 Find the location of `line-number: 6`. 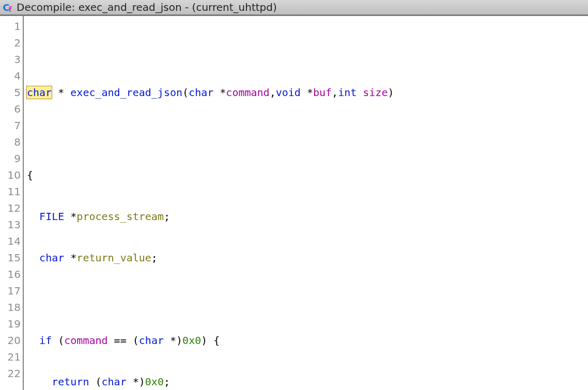

line-number: 6 is located at coordinates (10, 109).